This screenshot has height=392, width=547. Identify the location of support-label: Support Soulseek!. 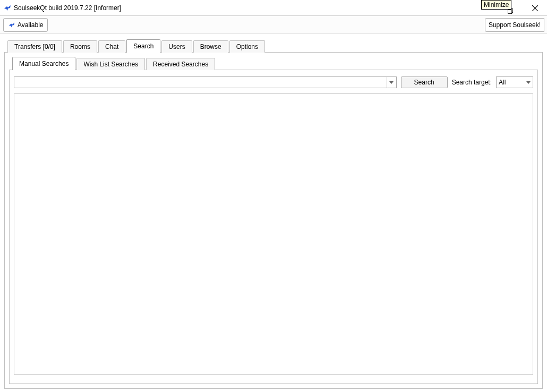
(515, 25).